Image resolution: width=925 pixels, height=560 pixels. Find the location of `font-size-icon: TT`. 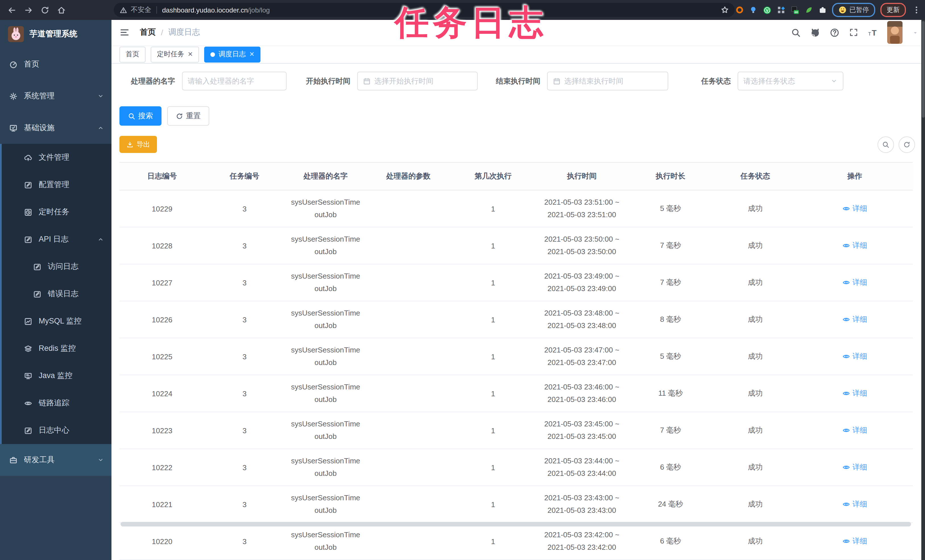

font-size-icon: TT is located at coordinates (873, 33).